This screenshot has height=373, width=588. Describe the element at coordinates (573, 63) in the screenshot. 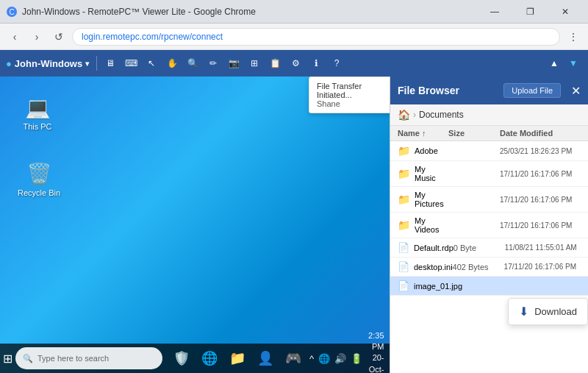

I see `scroll-down-btn: ▼` at that location.